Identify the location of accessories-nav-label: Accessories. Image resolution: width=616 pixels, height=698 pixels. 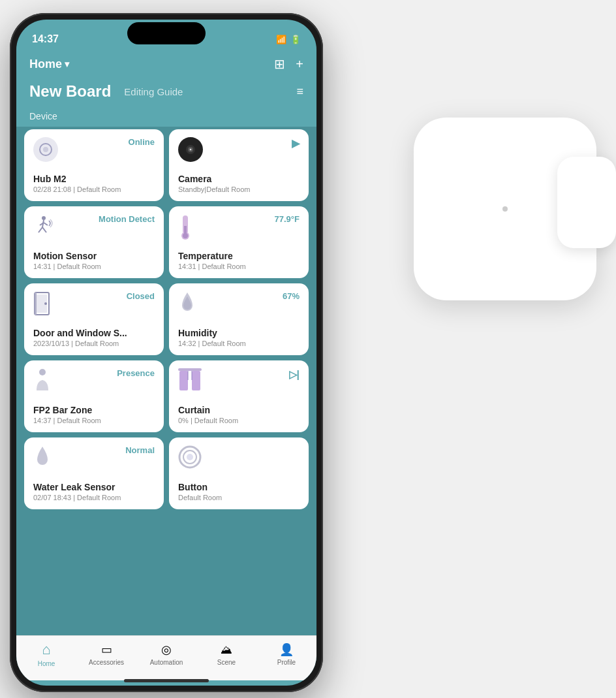
(106, 662).